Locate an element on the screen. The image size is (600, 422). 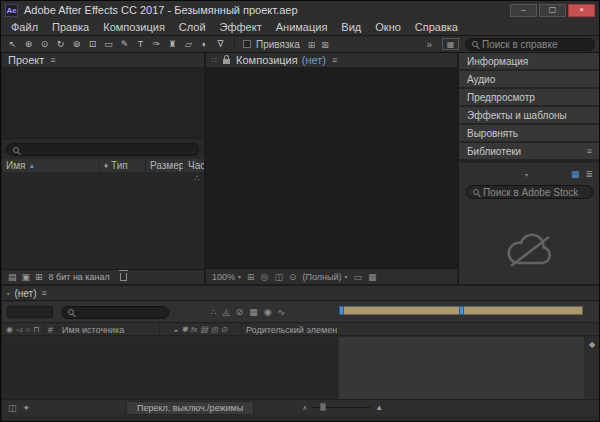
eraser-tool: ▱ is located at coordinates (188, 44).